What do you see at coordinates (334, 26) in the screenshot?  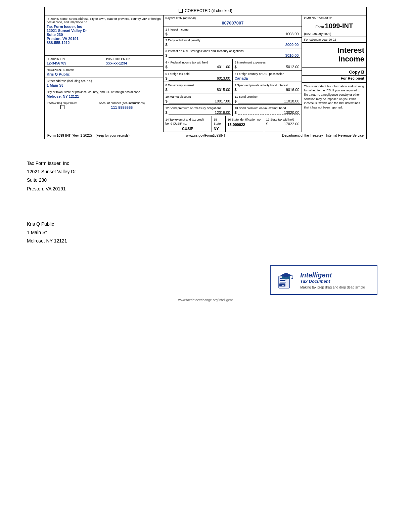 I see `form-name-cell: Form 1099-INT` at bounding box center [334, 26].